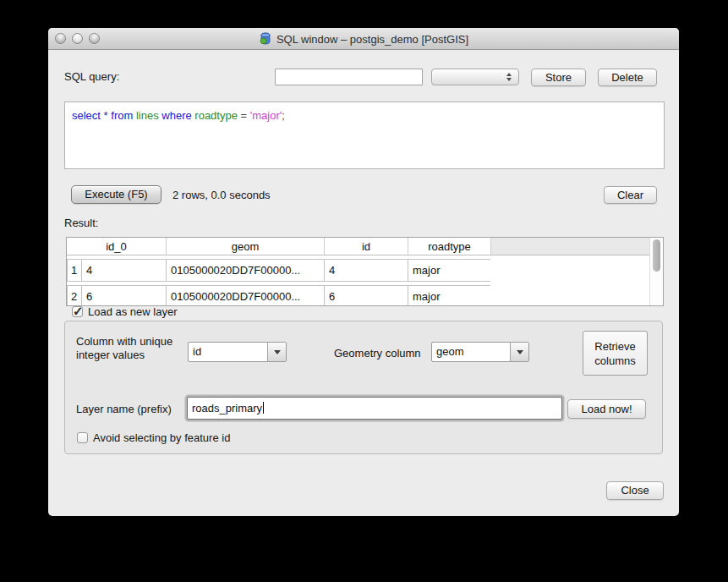  I want to click on table-row: 140105000020DD7F00000...4major, so click(365, 271).